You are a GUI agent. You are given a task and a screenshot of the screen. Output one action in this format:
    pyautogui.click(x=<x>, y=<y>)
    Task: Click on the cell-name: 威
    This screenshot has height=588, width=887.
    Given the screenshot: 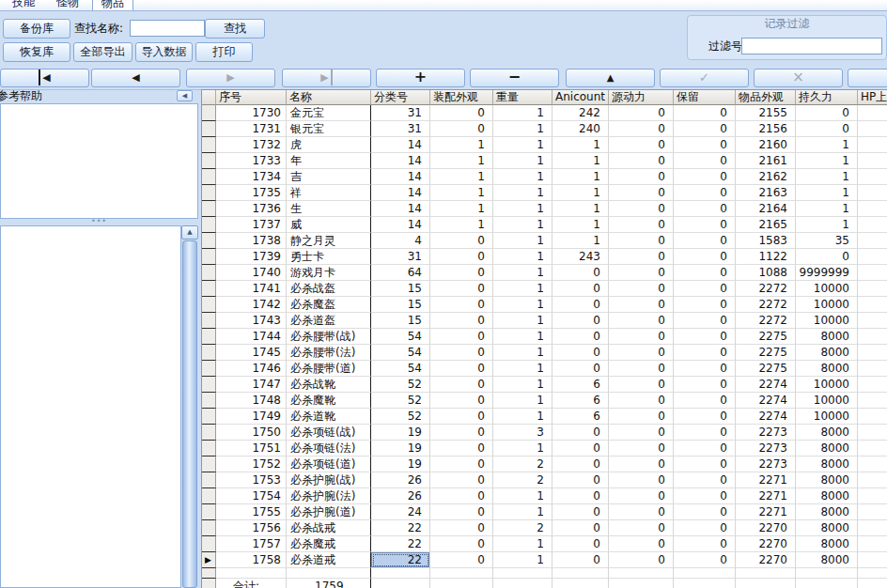 What is the action you would take?
    pyautogui.click(x=329, y=225)
    